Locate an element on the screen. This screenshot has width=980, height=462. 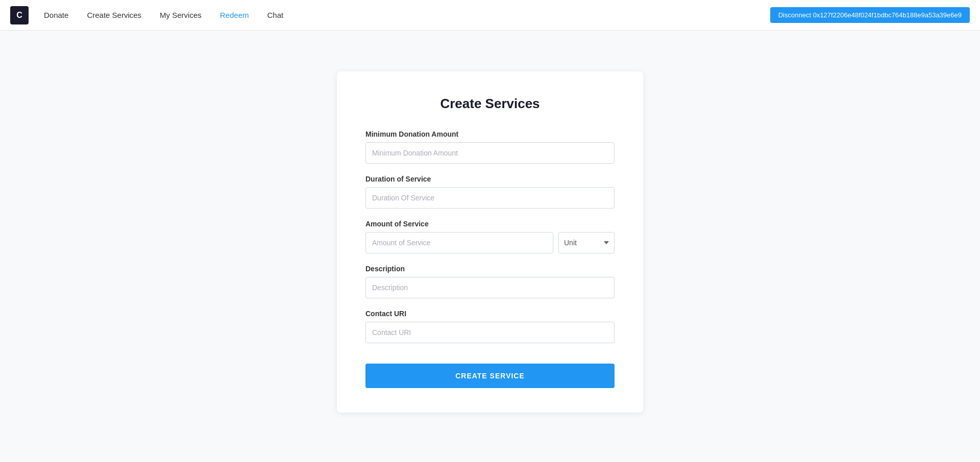
duration-input is located at coordinates (490, 198).